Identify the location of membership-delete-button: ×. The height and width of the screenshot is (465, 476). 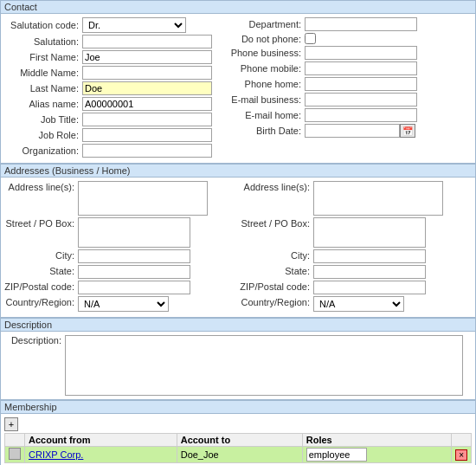
(461, 455).